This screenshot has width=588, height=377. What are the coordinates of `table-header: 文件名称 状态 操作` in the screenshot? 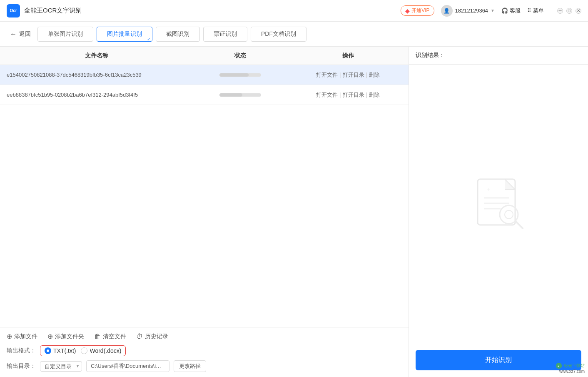 It's located at (204, 56).